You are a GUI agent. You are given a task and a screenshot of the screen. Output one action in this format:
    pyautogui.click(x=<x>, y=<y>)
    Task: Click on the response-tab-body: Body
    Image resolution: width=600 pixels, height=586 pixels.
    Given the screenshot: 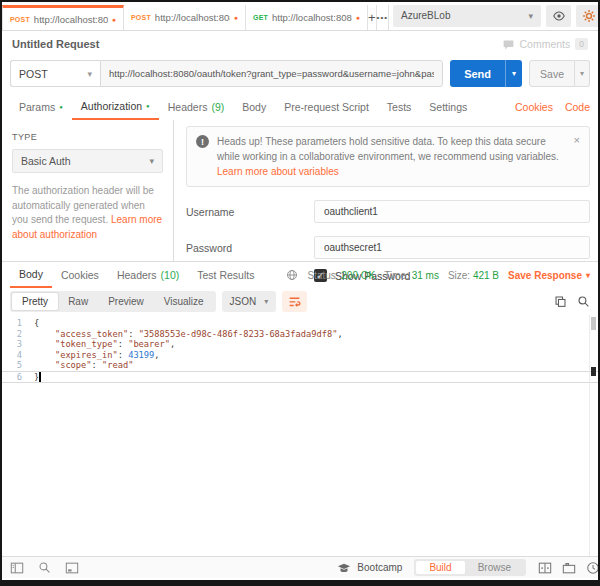 What is the action you would take?
    pyautogui.click(x=31, y=275)
    